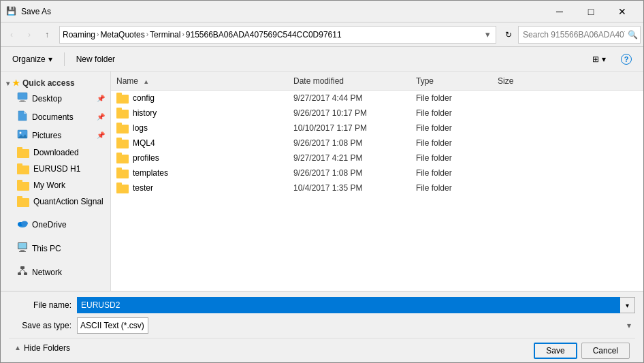  I want to click on back-button: ‹, so click(12, 35).